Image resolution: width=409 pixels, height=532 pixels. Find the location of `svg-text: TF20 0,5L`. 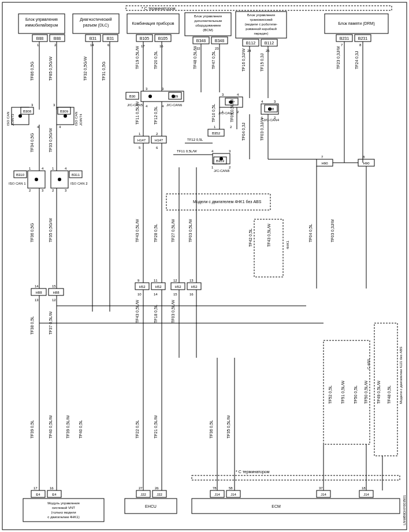

svg-text: TF20 0,5L is located at coordinates (156, 60).